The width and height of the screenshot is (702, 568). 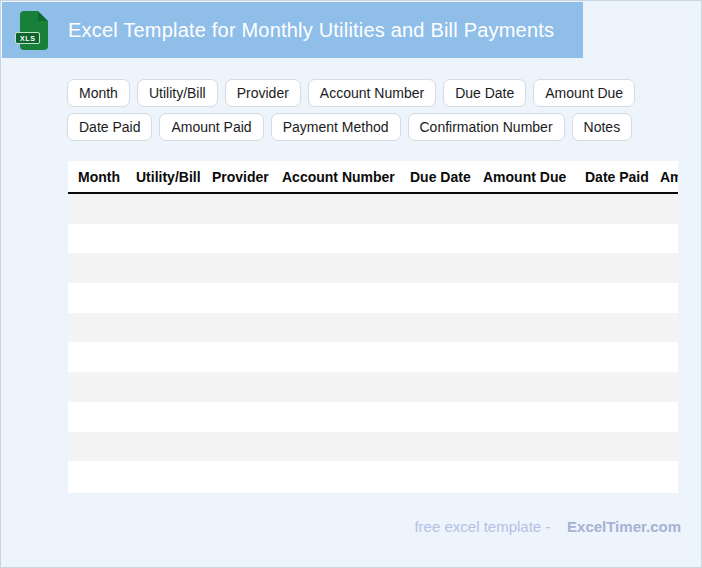 I want to click on table-header-row: Month Utility/Bill Provider Account Numb…, so click(x=373, y=178).